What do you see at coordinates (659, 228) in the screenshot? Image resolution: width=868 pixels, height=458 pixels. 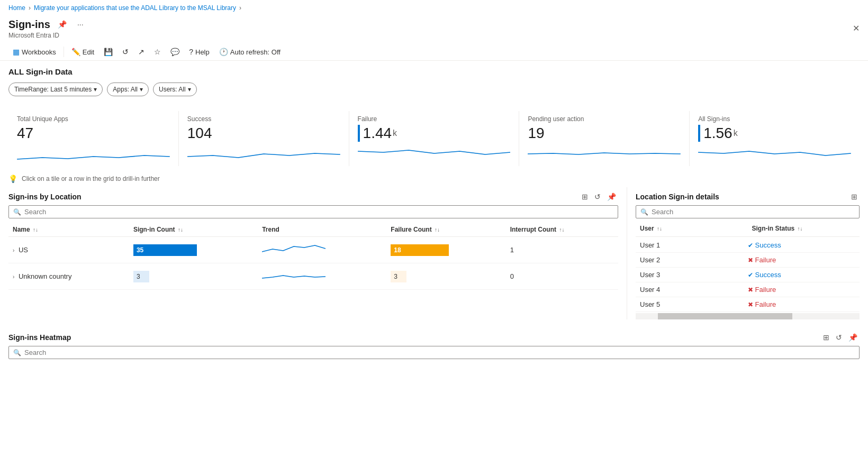 I see `details-user-sort: ↑↓` at bounding box center [659, 228].